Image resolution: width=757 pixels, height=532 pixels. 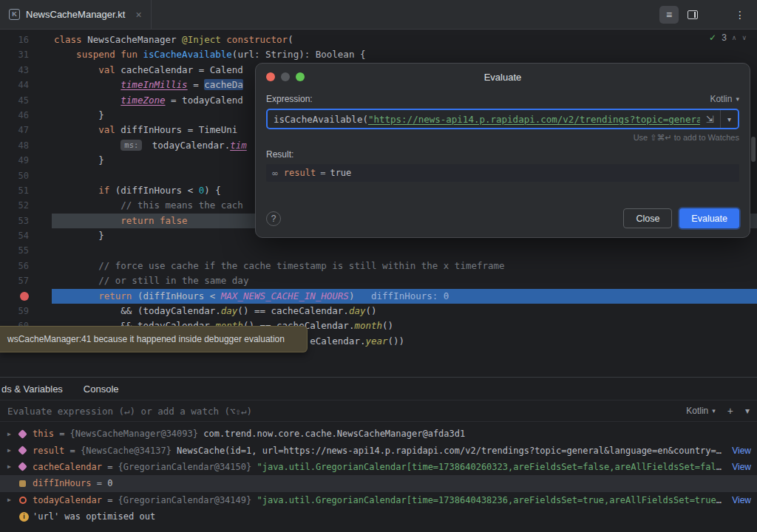 What do you see at coordinates (404, 451) in the screenshot?
I see `variable-value: {NewsCache@34137} NewsCache(id=1, url=ht…` at bounding box center [404, 451].